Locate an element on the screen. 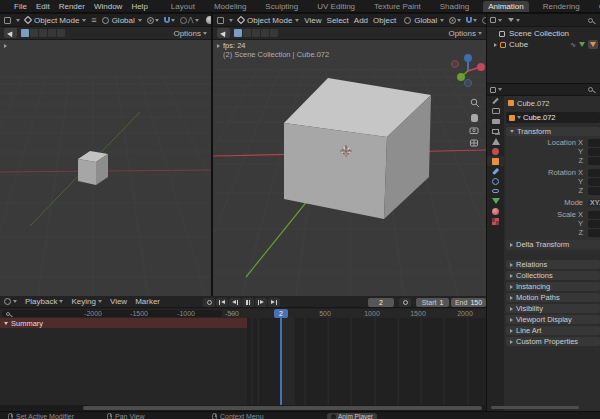 This screenshot has width=600, height=419. next-keyframe-button is located at coordinates (261, 302).